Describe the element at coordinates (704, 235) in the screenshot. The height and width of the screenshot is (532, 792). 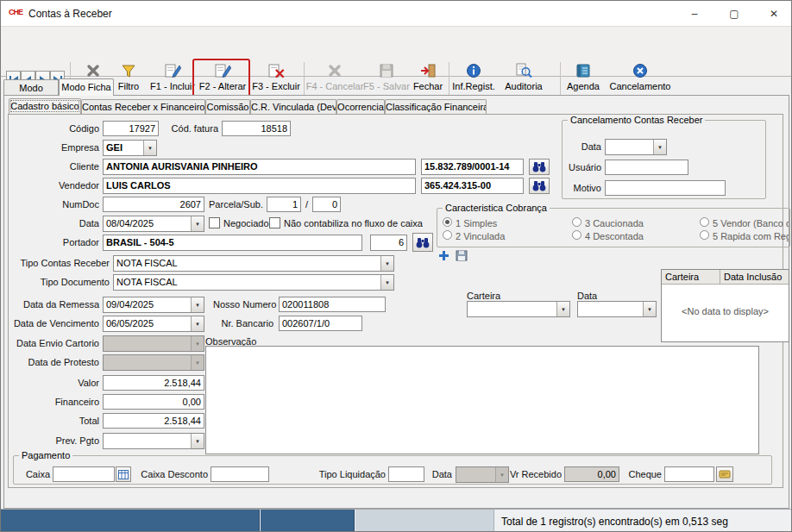
I see `radio-5-rapida` at that location.